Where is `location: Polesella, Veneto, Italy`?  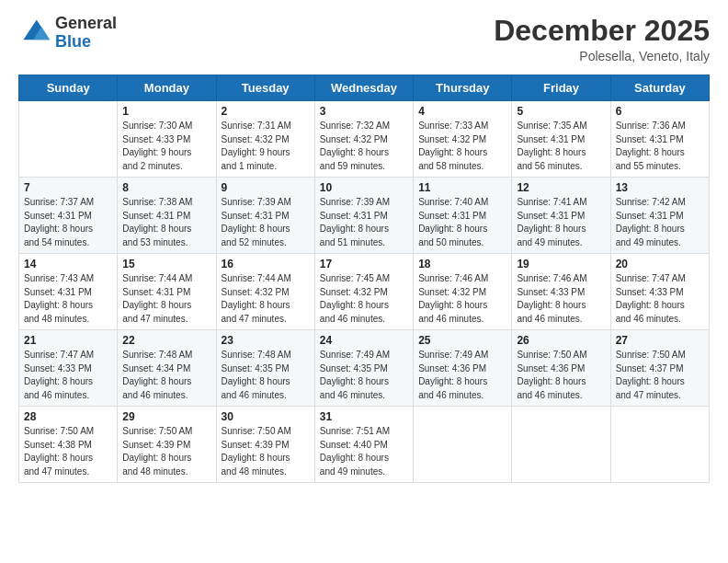
location: Polesella, Veneto, Italy is located at coordinates (601, 56).